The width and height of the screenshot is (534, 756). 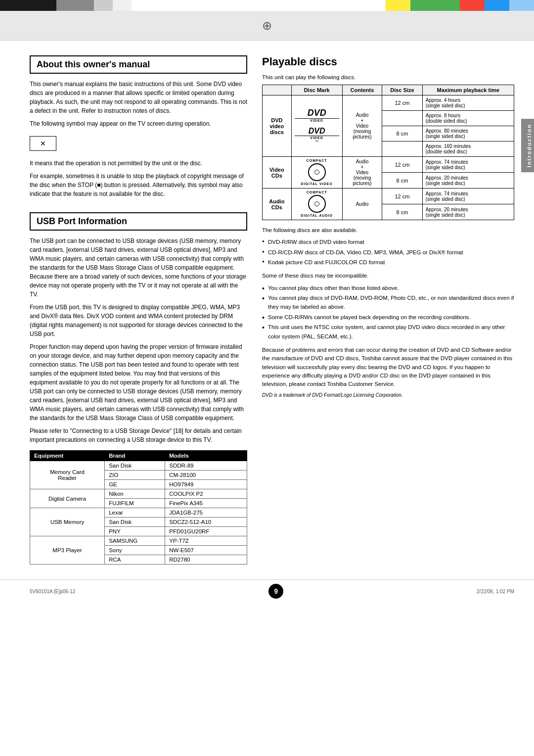 What do you see at coordinates (316, 173) in the screenshot?
I see `disc-mark-vcd: COMPACT DIGITAL VIDEO` at bounding box center [316, 173].